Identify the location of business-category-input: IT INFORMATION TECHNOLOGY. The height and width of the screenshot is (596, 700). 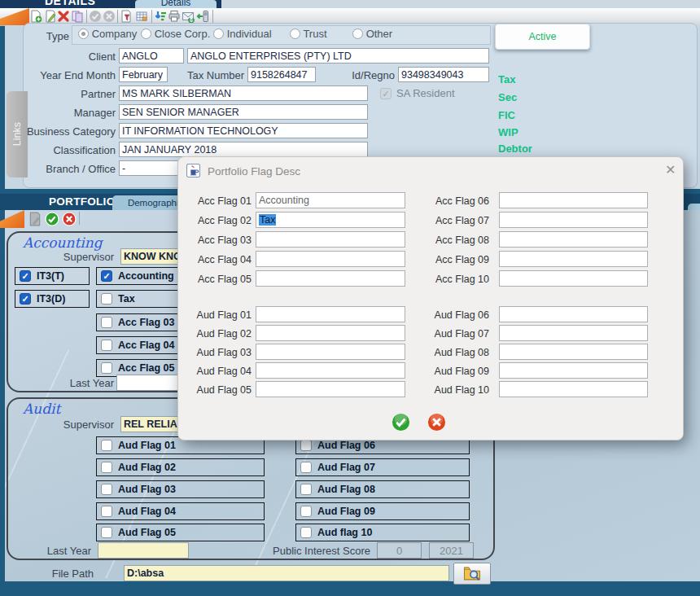
(243, 130).